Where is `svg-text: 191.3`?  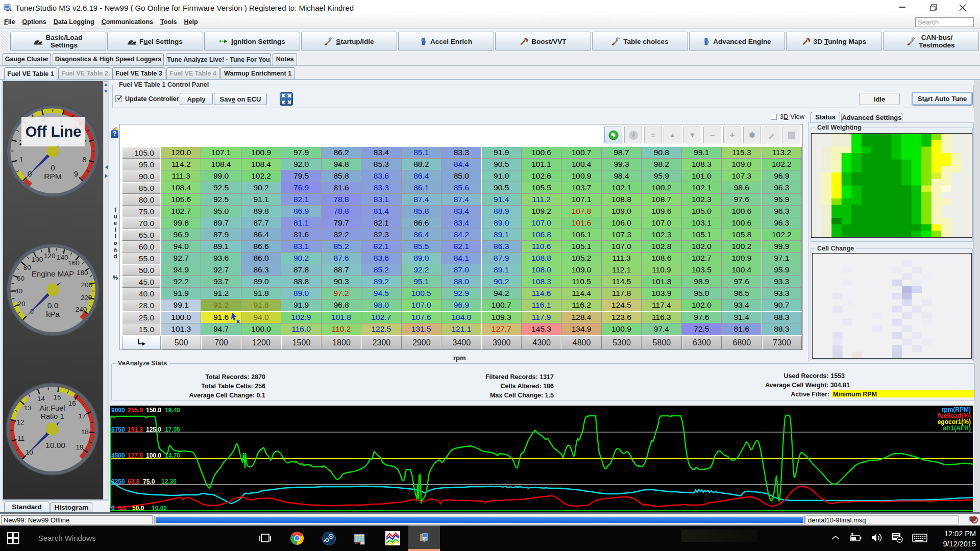 svg-text: 191.3 is located at coordinates (135, 430).